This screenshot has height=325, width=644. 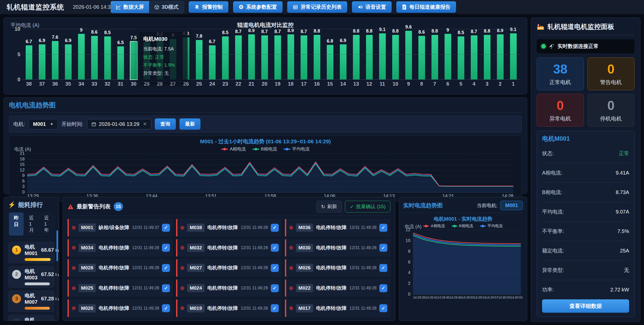 What do you see at coordinates (372, 7) in the screenshot?
I see `nav-button-语音设置: 语音设置` at bounding box center [372, 7].